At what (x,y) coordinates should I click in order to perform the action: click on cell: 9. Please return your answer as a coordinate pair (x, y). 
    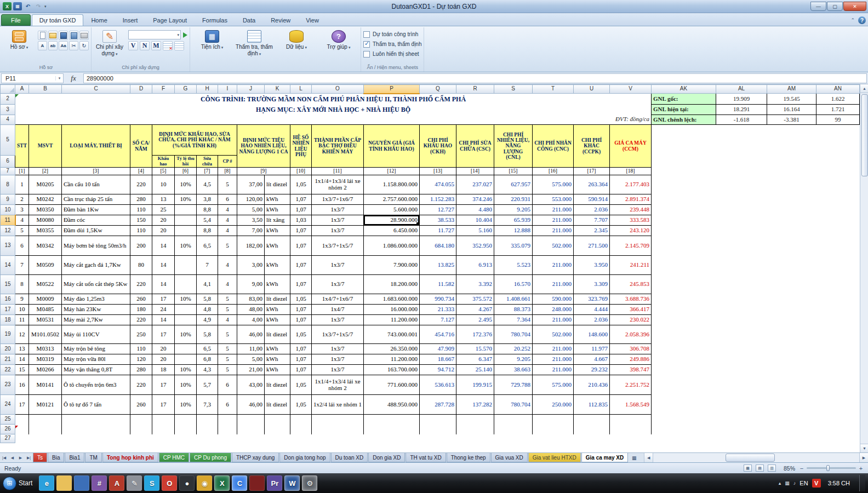
    Looking at the image, I should click on (22, 299).